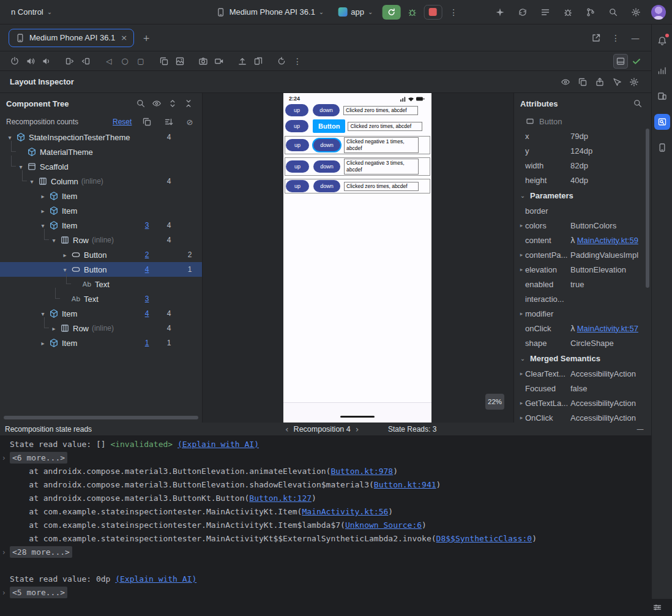 This screenshot has height=616, width=672. What do you see at coordinates (39, 593) in the screenshot?
I see `collapsed-frames: <5 more...>` at bounding box center [39, 593].